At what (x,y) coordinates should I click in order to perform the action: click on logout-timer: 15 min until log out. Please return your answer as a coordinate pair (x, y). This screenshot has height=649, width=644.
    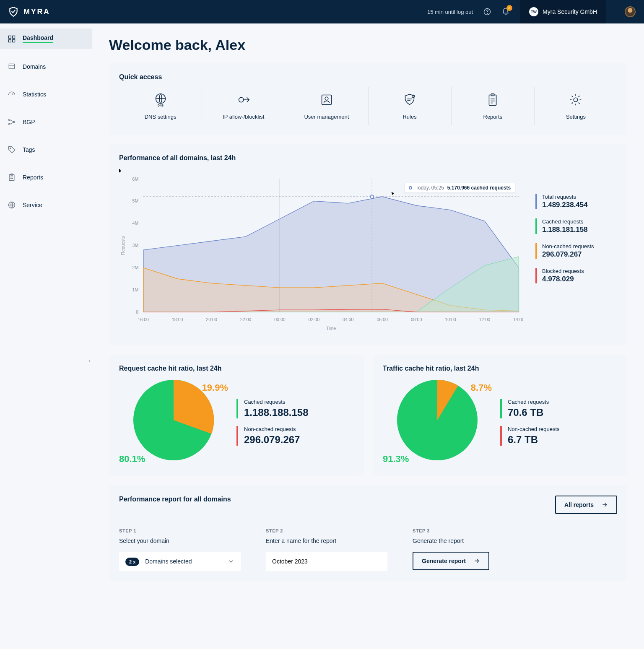
    Looking at the image, I should click on (450, 12).